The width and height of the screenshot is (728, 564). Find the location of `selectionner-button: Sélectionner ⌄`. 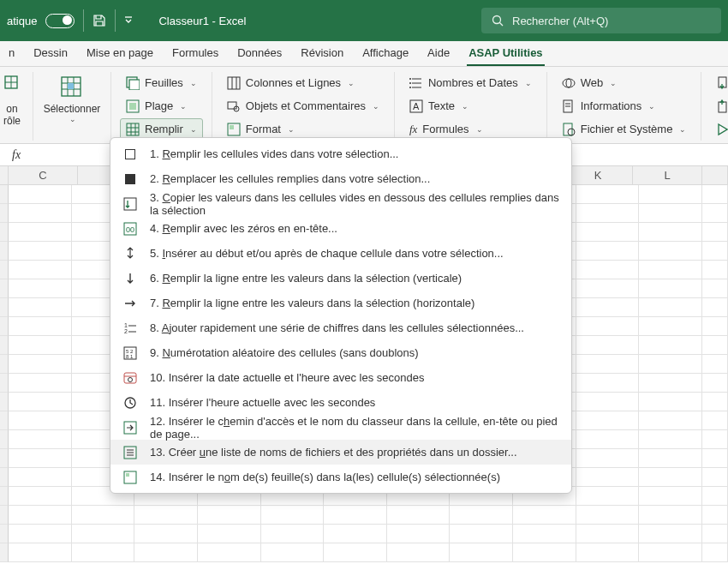

selectionner-button: Sélectionner ⌄ is located at coordinates (72, 98).